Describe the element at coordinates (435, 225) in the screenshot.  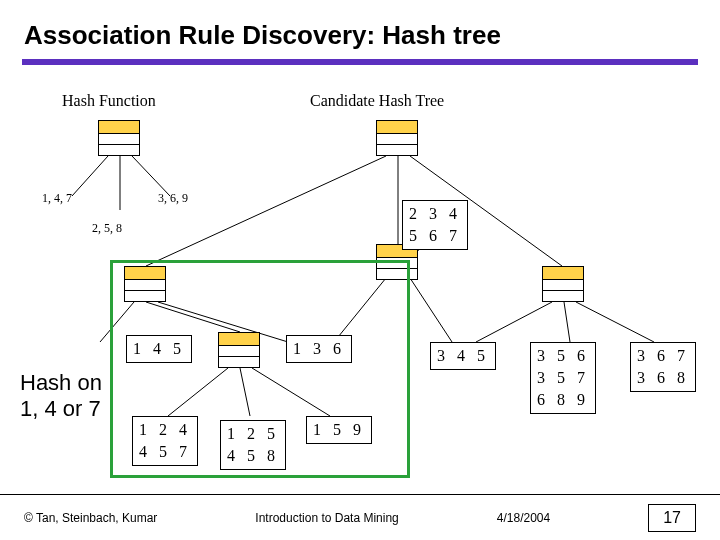
I see `leaf-234-567: 2 3 4 5 6 7` at that location.